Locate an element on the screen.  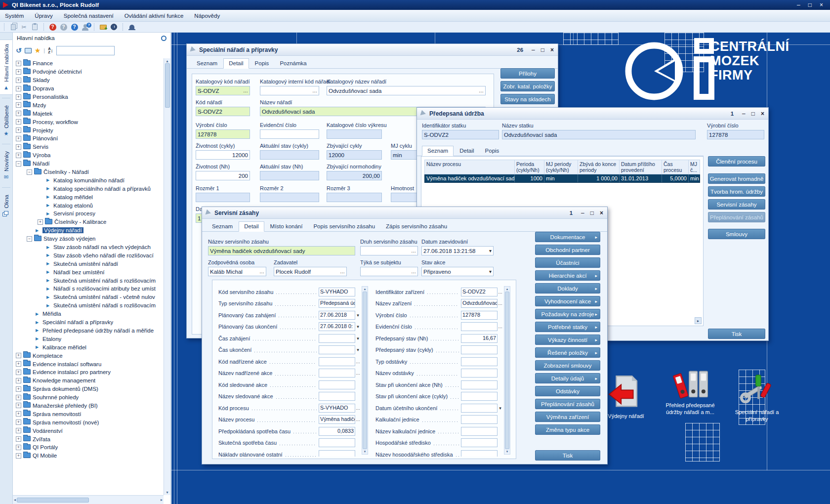
field-value: Předepsaná údržb is located at coordinates (337, 303).